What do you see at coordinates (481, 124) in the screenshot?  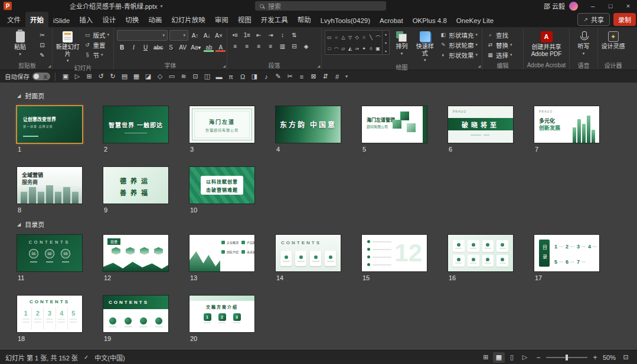 I see `slide-thumbnail-6: PRAGO破晓将至` at bounding box center [481, 124].